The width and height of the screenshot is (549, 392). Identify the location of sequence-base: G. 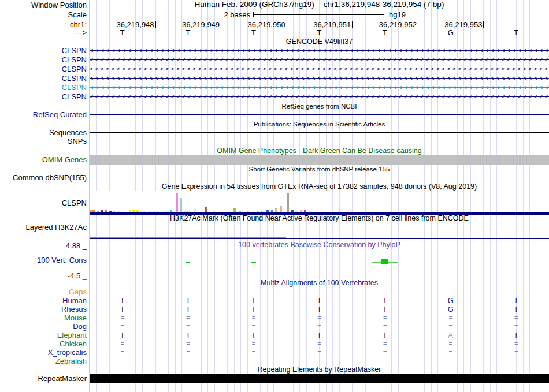
(451, 32).